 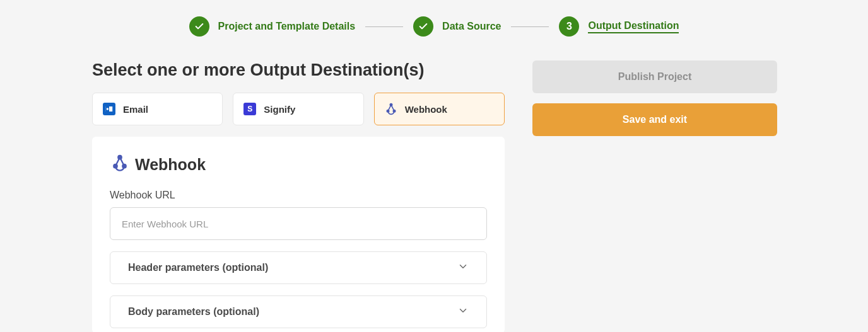 I want to click on page-title: Select one or more Output Destination(s), so click(x=298, y=71).